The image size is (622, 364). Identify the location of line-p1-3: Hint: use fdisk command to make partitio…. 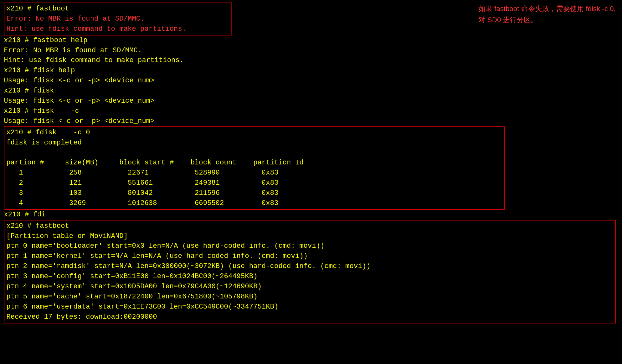
(311, 61).